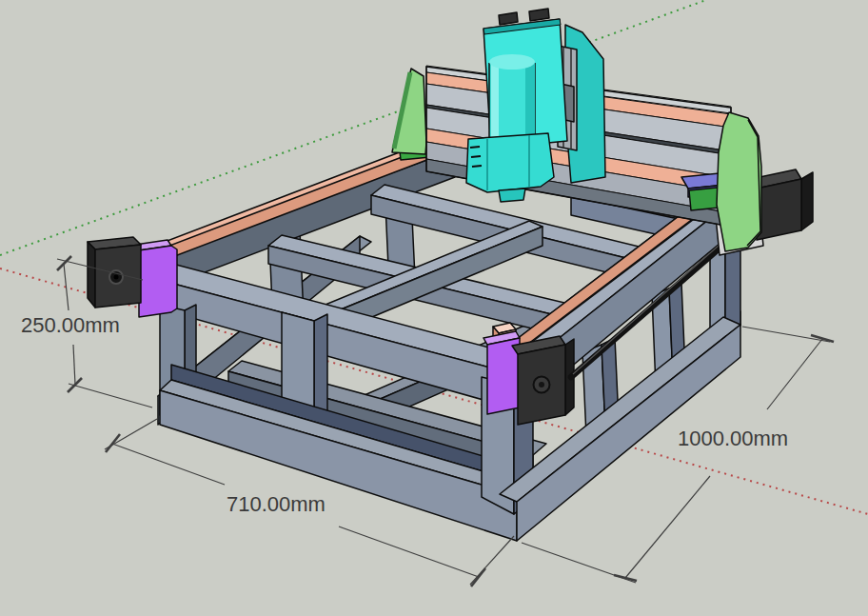 Image resolution: width=868 pixels, height=616 pixels. What do you see at coordinates (70, 326) in the screenshot?
I see `dimension-label-height: 250.00mm` at bounding box center [70, 326].